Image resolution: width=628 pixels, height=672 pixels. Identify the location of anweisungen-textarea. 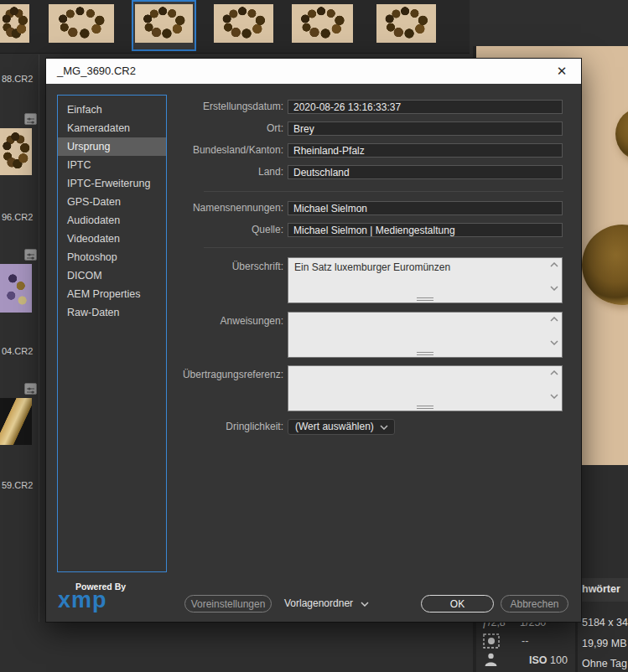
(418, 335).